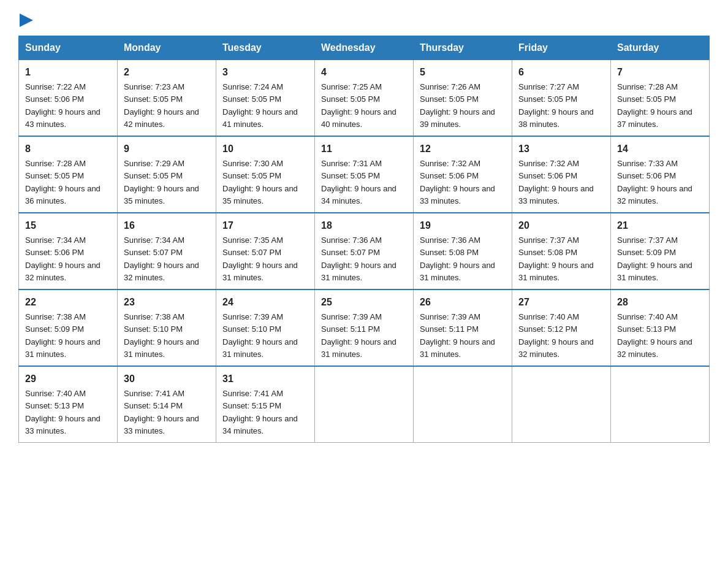 This screenshot has width=728, height=563. What do you see at coordinates (561, 226) in the screenshot?
I see `day-number: 20` at bounding box center [561, 226].